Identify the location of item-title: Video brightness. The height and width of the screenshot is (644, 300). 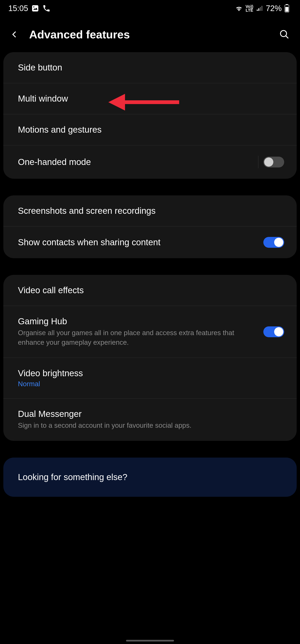
(148, 373).